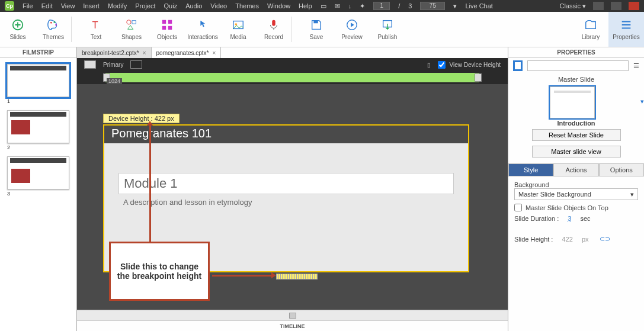 The height and width of the screenshot is (331, 644). What do you see at coordinates (621, 170) in the screenshot?
I see `tab-options: Options` at bounding box center [621, 170].